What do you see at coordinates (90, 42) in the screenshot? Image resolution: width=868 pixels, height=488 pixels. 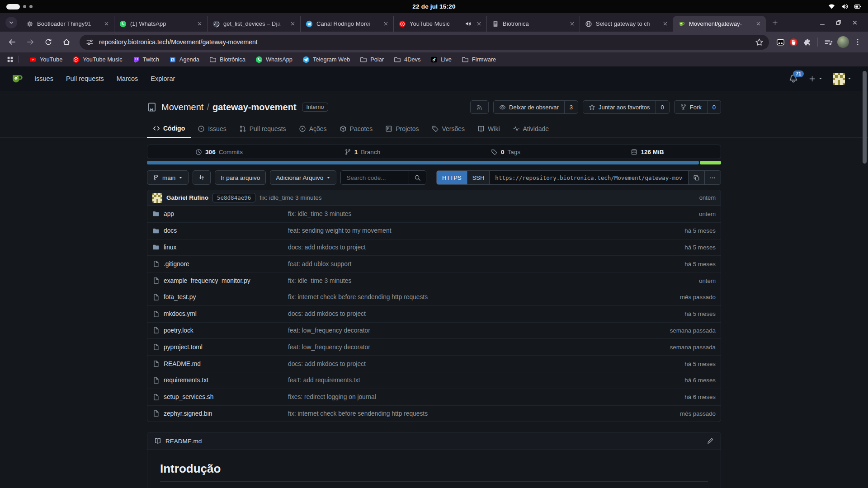 I see `site-settings-icon` at bounding box center [90, 42].